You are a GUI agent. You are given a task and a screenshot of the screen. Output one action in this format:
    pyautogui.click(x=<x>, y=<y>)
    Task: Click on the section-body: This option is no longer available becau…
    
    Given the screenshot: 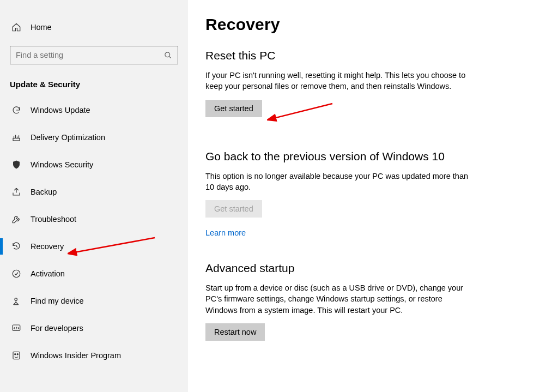 What is the action you would take?
    pyautogui.click(x=339, y=182)
    